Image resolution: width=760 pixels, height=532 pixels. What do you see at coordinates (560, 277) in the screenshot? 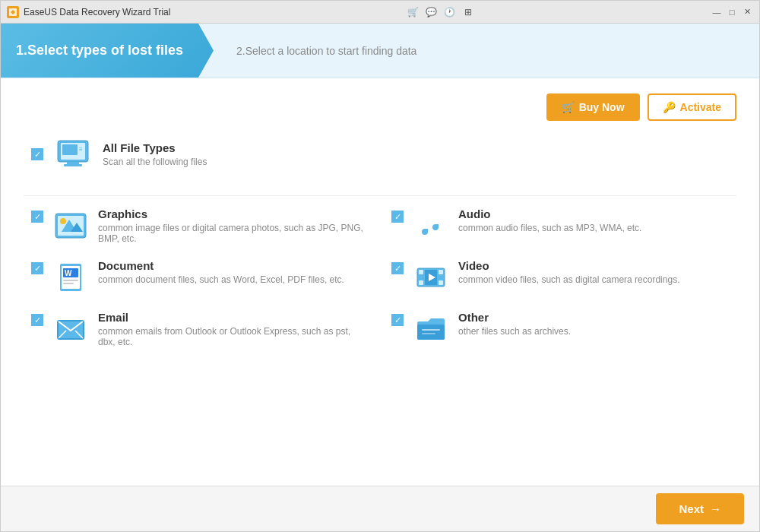
I see `file-type-item-video: ✓ Video common video files, such as digi…` at bounding box center [560, 277].